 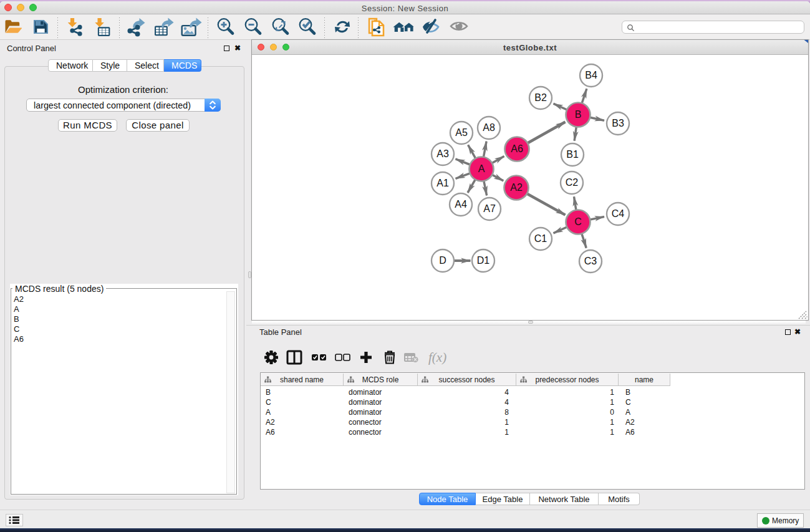 I want to click on svg-text: C3, so click(x=591, y=261).